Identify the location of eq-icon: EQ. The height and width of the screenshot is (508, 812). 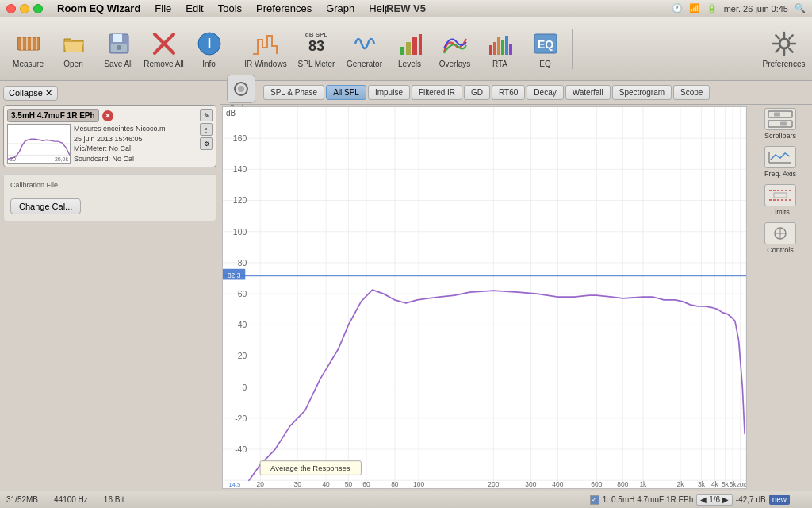
(546, 44).